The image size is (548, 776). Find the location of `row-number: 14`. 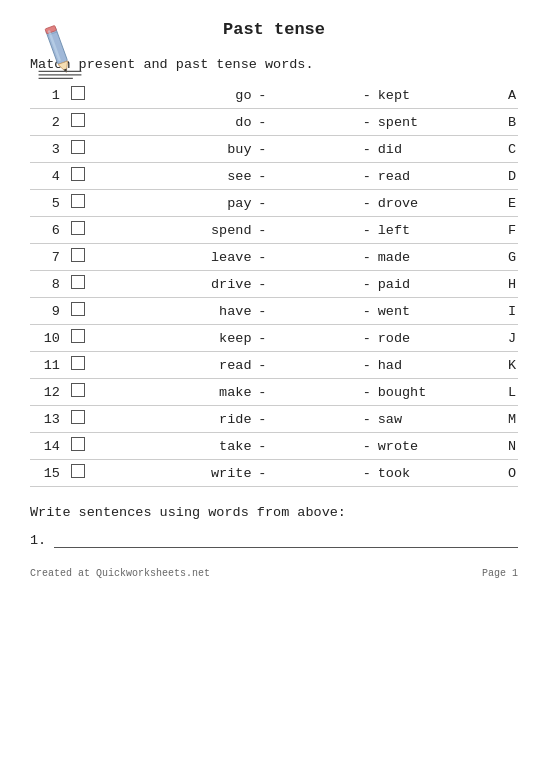

row-number: 14 is located at coordinates (46, 446).